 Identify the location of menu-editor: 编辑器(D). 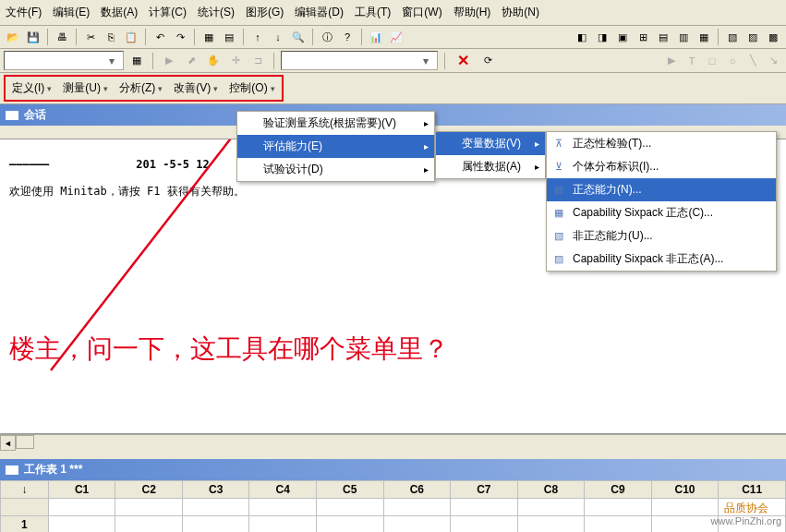
(320, 13).